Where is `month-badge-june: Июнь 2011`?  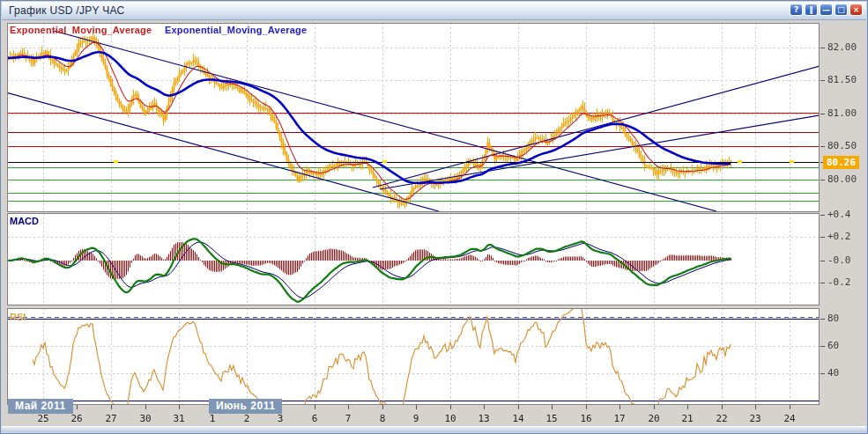 month-badge-june: Июнь 2011 is located at coordinates (245, 407).